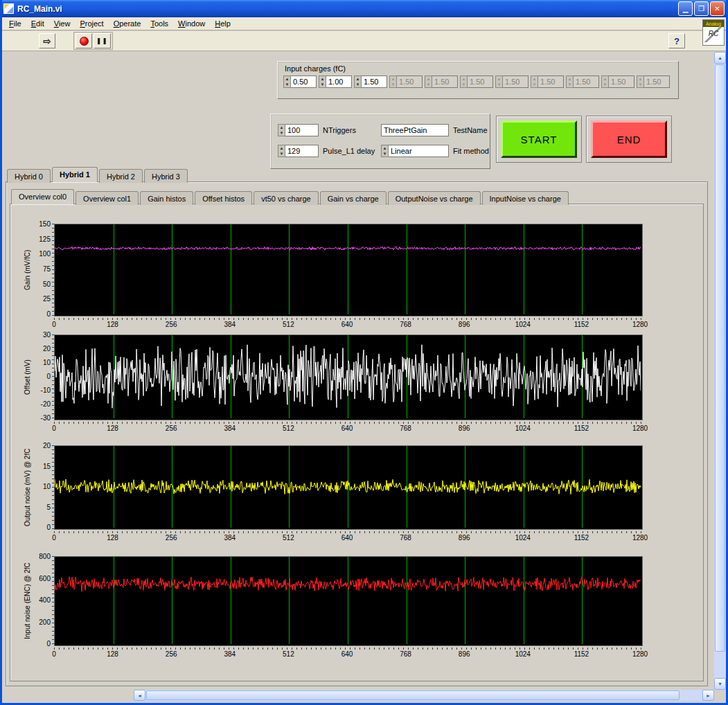 The width and height of the screenshot is (728, 705). Describe the element at coordinates (348, 488) in the screenshot. I see `output-noise-waveform-plot` at that location.